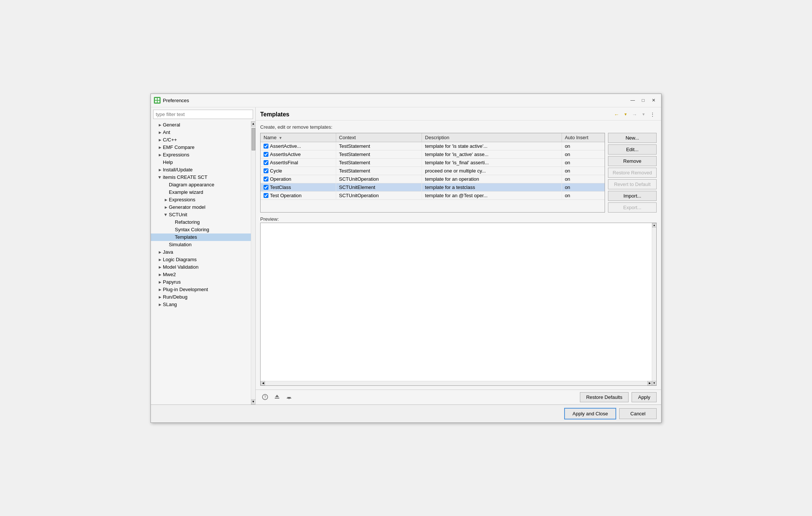 The height and width of the screenshot is (516, 812). What do you see at coordinates (654, 304) in the screenshot?
I see `preview-scrollbar-vertical: ▲ ▼` at bounding box center [654, 304].